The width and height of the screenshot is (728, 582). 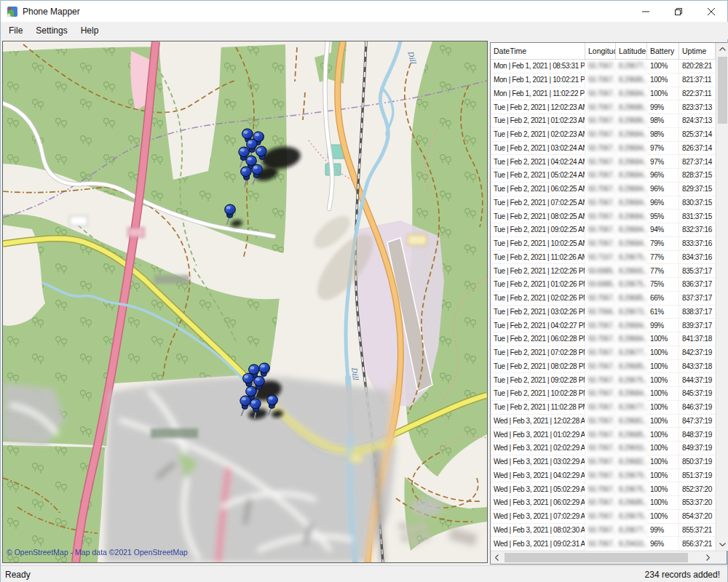 I want to click on cell-uptime: 830:37:15, so click(x=697, y=204).